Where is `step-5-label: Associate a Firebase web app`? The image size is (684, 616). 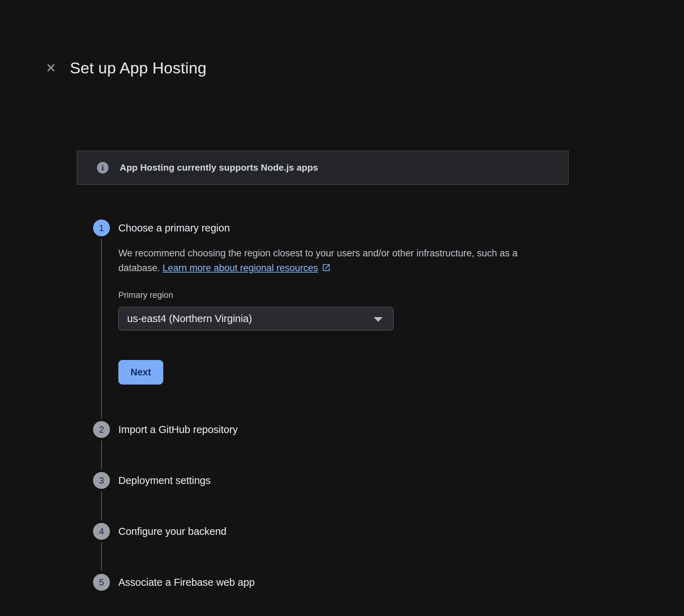
step-5-label: Associate a Firebase web app is located at coordinates (401, 582).